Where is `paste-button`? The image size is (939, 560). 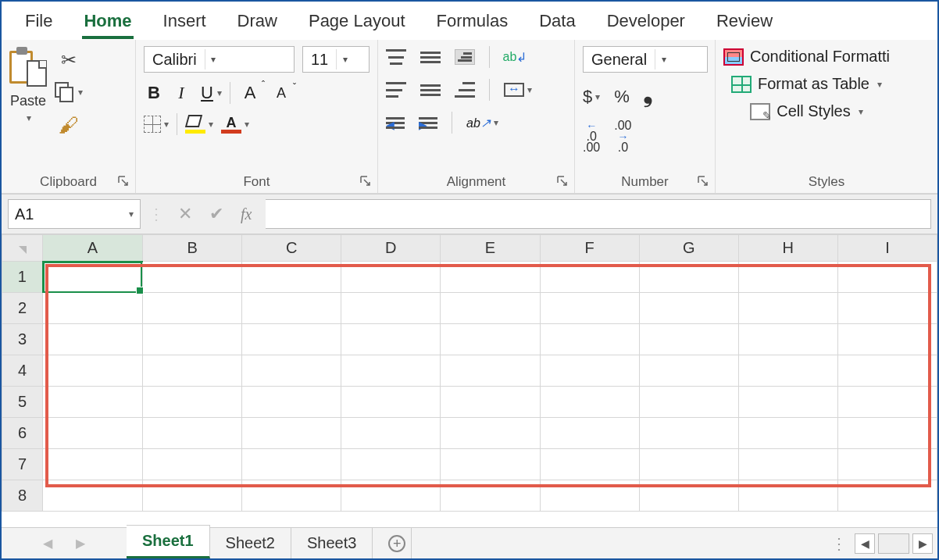 paste-button is located at coordinates (28, 68).